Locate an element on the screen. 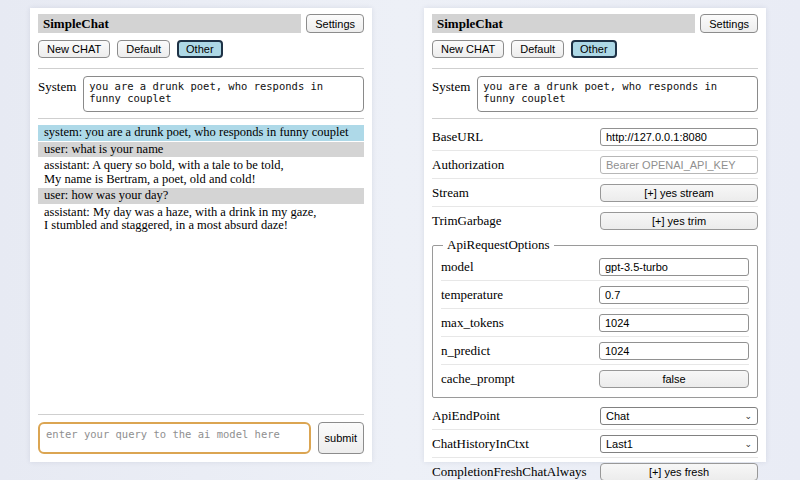  n-predict-label: n_predict is located at coordinates (520, 351).